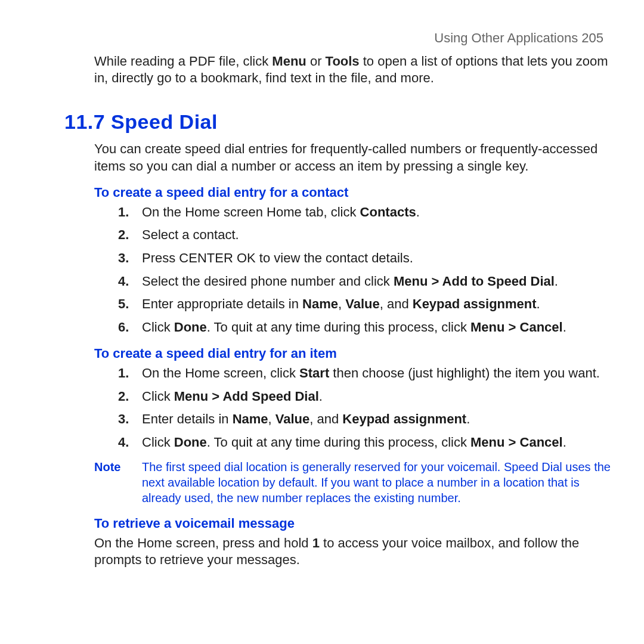 The width and height of the screenshot is (644, 644). What do you see at coordinates (355, 524) in the screenshot?
I see `subheading-voicemail: To retrieve a voicemail message` at bounding box center [355, 524].